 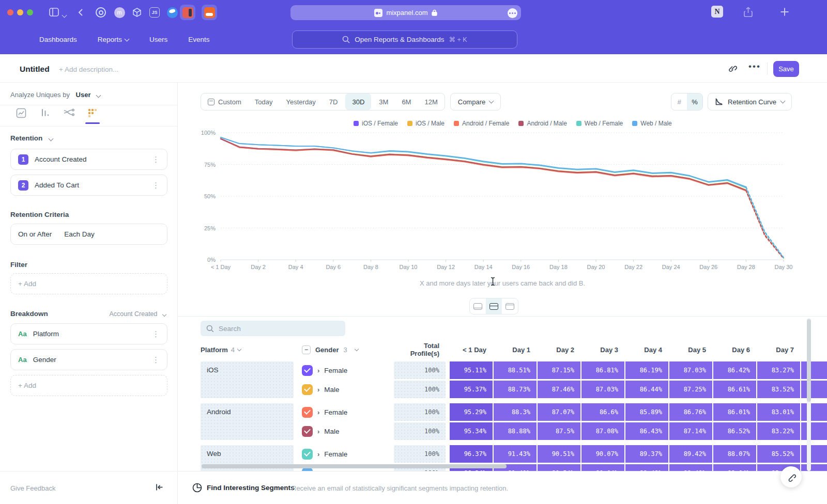 I want to click on retention-value-cell: 86.42%, so click(x=735, y=370).